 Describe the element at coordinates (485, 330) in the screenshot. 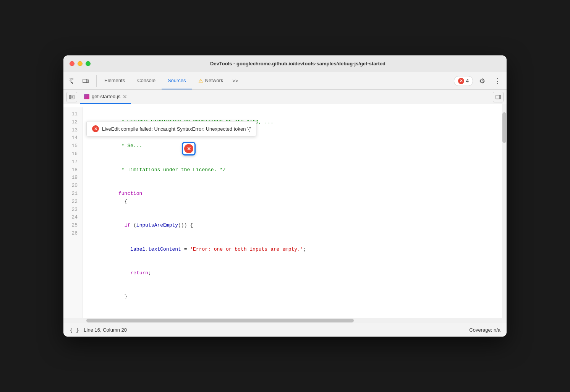

I see `coverage-status: Coverage: n/a` at that location.